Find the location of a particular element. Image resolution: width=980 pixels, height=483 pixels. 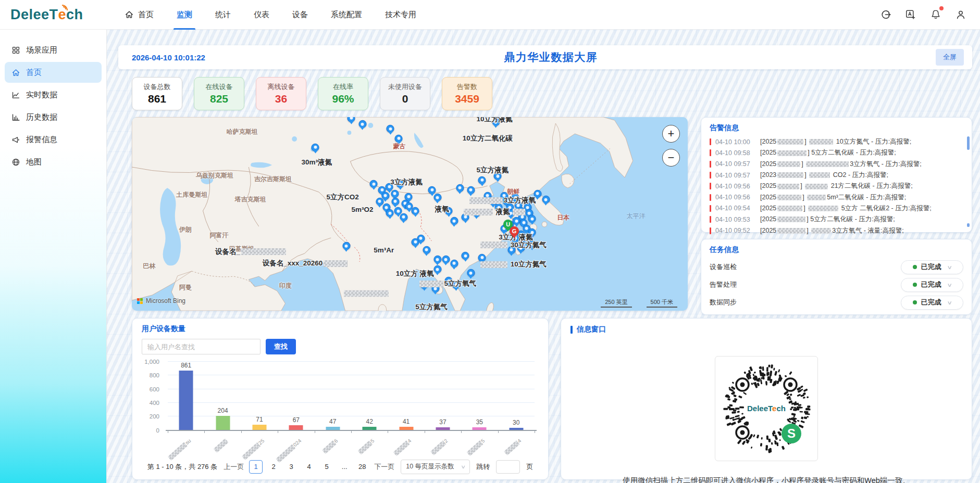

page-button-1: 1 is located at coordinates (256, 467).